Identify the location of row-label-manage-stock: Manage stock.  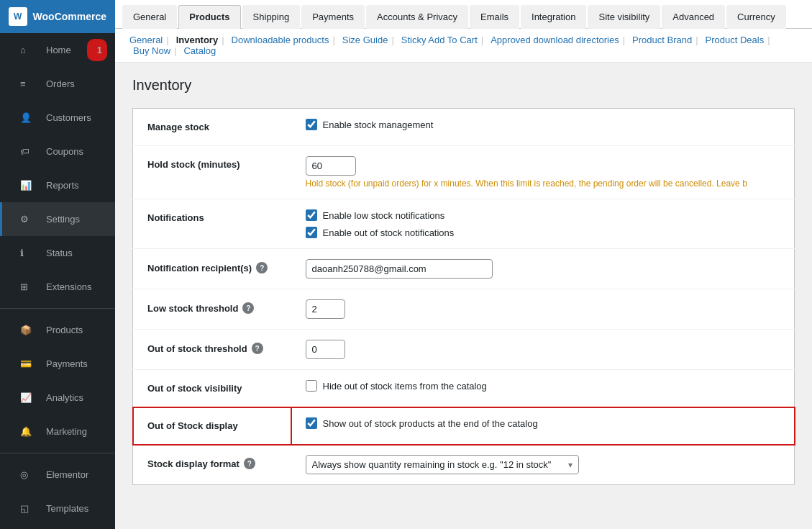
(212, 127).